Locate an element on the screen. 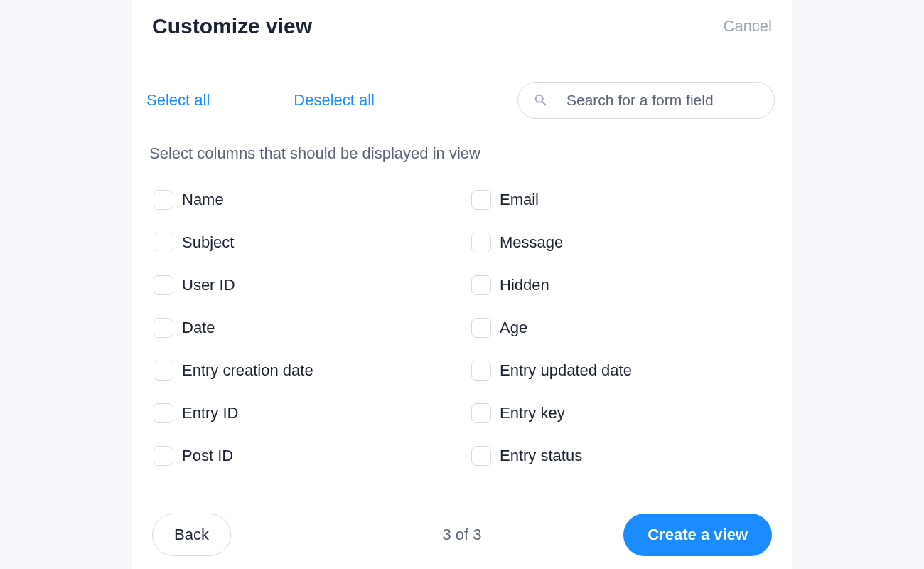  field-label: Post ID is located at coordinates (208, 456).